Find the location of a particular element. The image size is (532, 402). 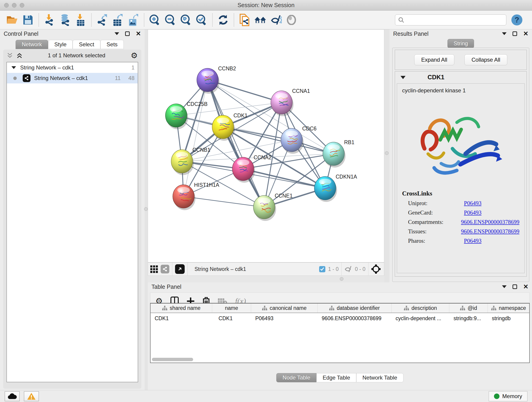

collapse-all-icon is located at coordinates (10, 55).